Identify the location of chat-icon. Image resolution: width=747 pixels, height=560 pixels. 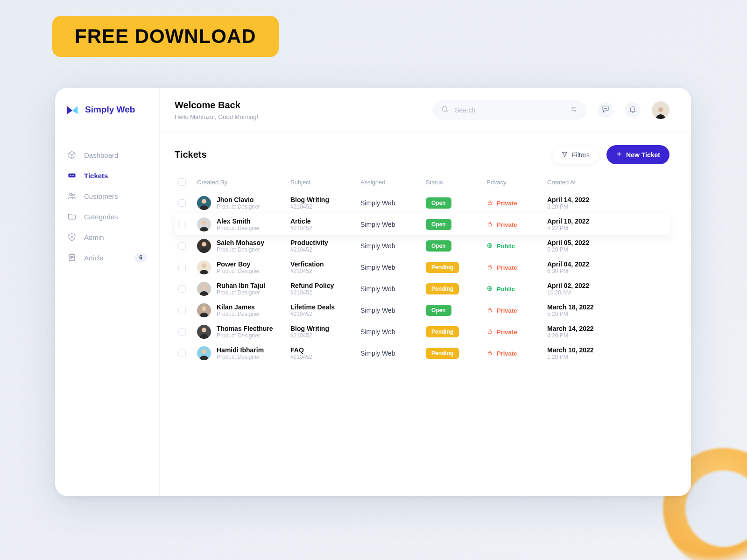
(606, 110).